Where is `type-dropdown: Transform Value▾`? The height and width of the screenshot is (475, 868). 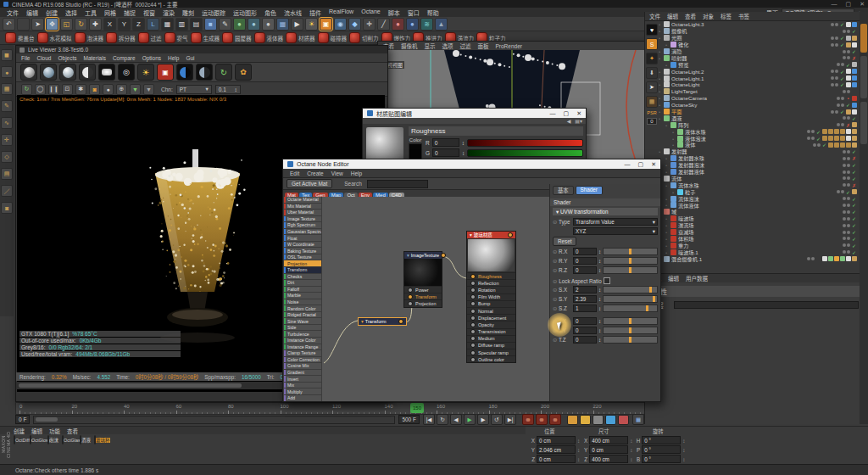 type-dropdown: Transform Value▾ is located at coordinates (615, 222).